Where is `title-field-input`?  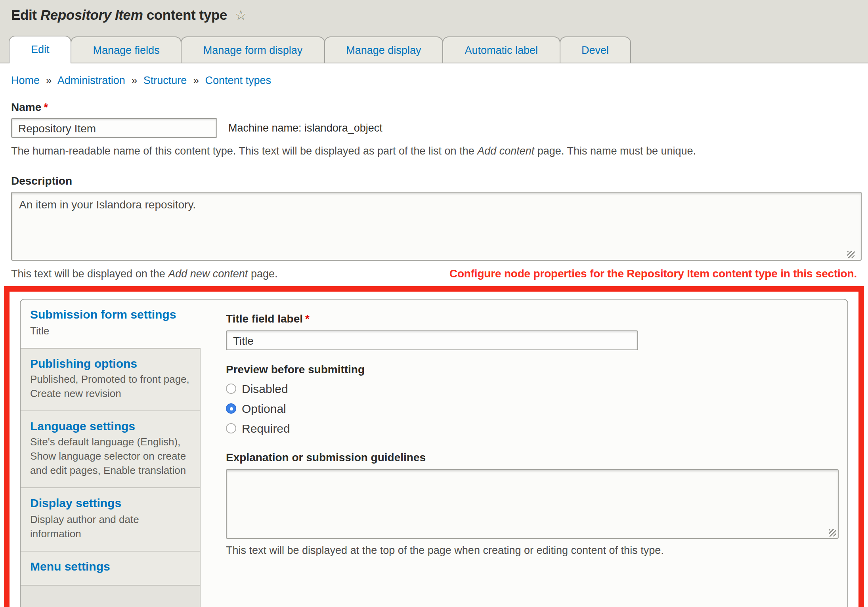
title-field-input is located at coordinates (432, 340).